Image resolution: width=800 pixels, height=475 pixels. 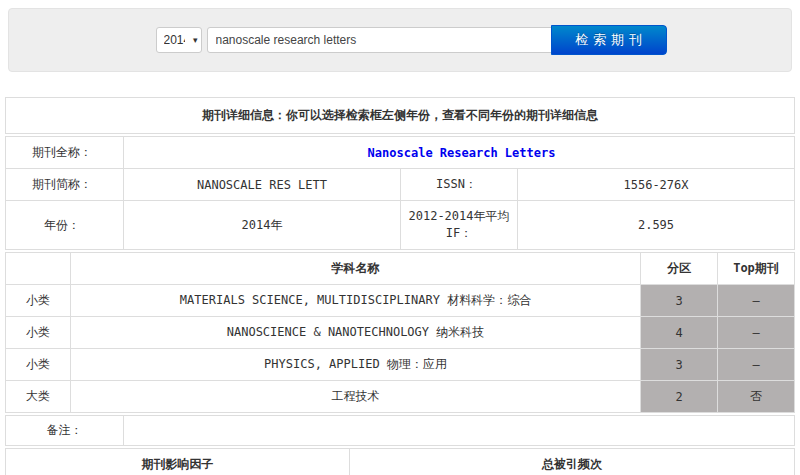 I want to click on short-name-value: NANOSCALE RES LETT, so click(x=262, y=185).